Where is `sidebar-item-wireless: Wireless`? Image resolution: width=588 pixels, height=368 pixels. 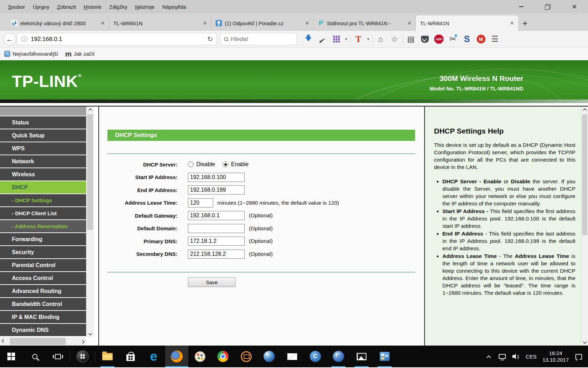
sidebar-item-wireless: Wireless is located at coordinates (43, 175).